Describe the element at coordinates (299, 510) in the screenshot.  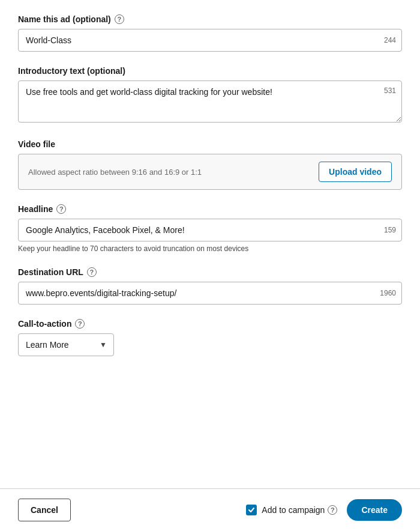
I see `add-campaign-label: Add to campaign ?` at that location.